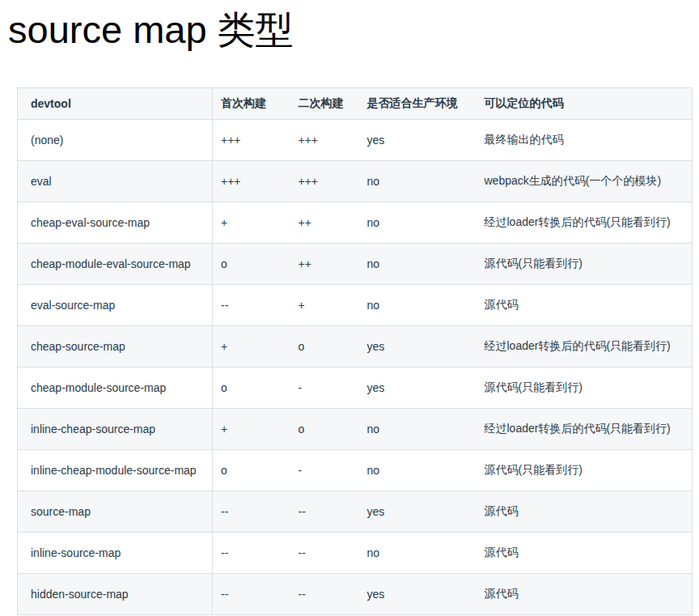  What do you see at coordinates (115, 512) in the screenshot?
I see `cell-devtool: source-map` at bounding box center [115, 512].